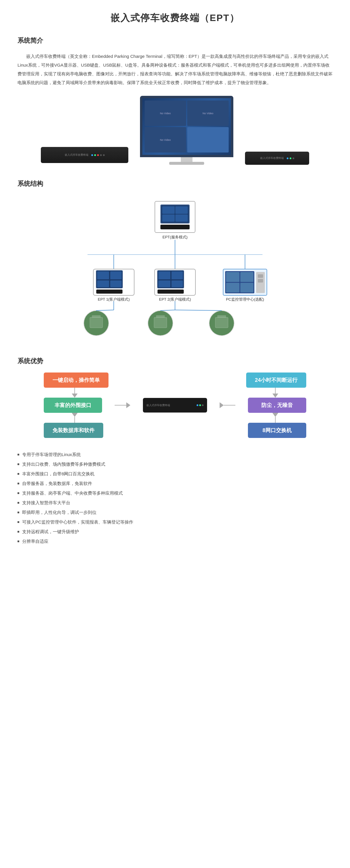 This screenshot has height=868, width=350. What do you see at coordinates (186, 127) in the screenshot?
I see `monitor-screen-inner: No Video No Video No Video` at bounding box center [186, 127].